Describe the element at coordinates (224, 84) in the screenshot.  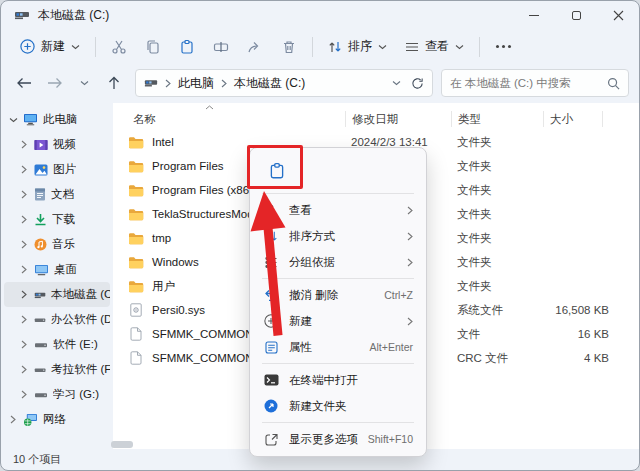
I see `breadcrumb-chevron-icon` at that location.